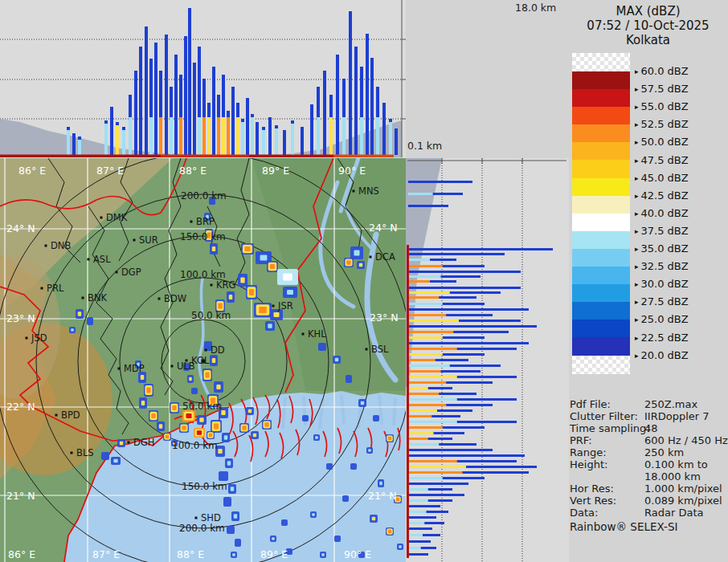 This screenshot has width=728, height=562. What do you see at coordinates (358, 554) in the screenshot?
I see `longitude-label: 90° E` at bounding box center [358, 554].